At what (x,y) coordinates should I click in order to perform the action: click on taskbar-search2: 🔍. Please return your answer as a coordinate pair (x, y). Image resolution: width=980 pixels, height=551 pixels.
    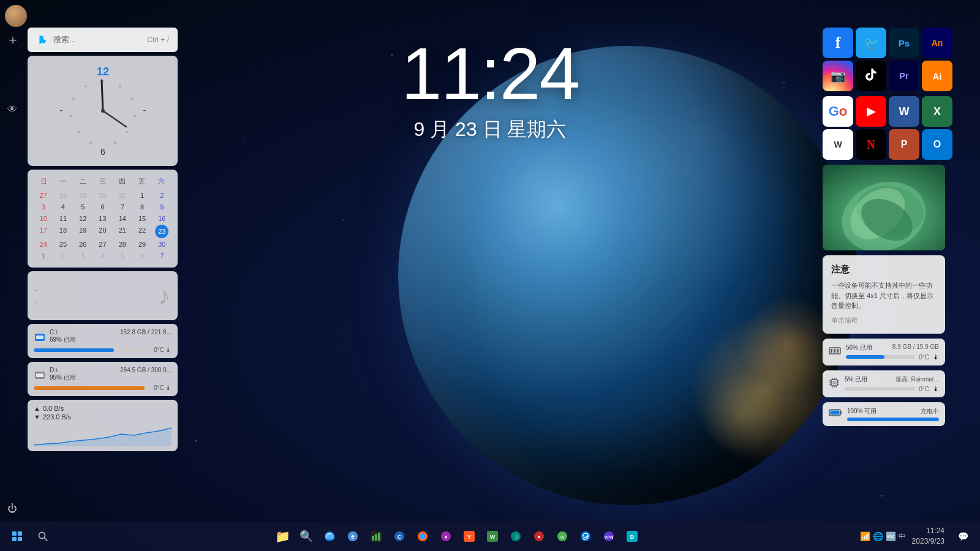
    Looking at the image, I should click on (306, 536).